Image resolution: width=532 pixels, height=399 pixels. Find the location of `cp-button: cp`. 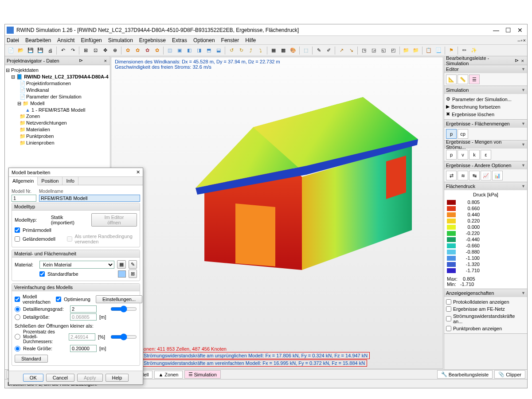

cp-button: cp is located at coordinates (463, 134).